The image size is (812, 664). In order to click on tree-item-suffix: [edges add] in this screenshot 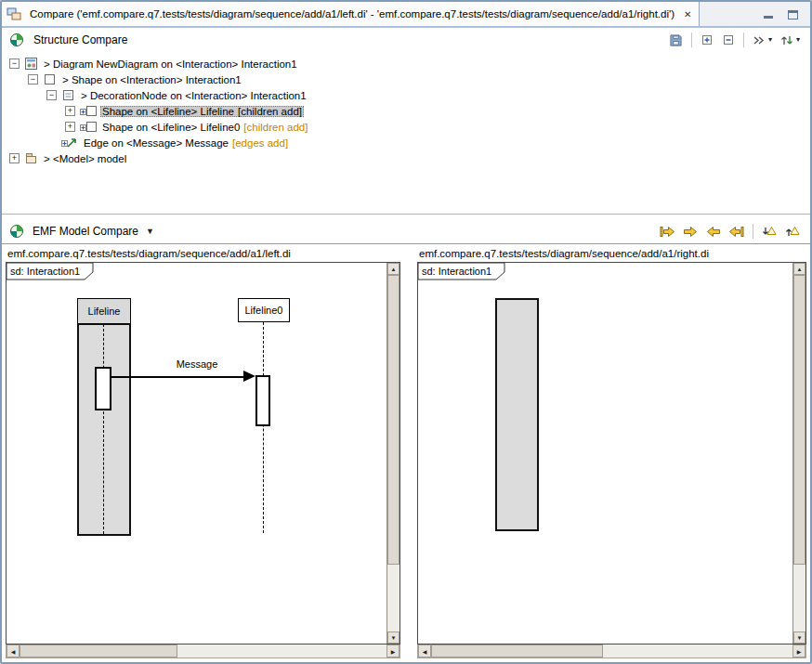, I will do `click(260, 143)`.